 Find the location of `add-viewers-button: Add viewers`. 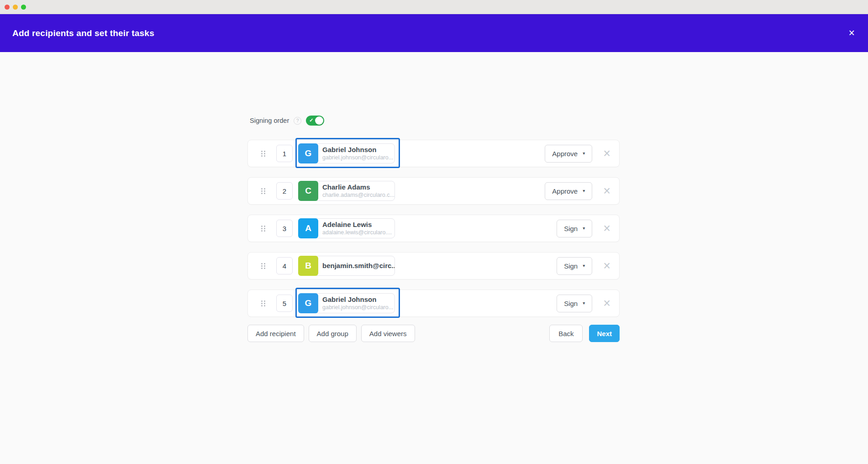

add-viewers-button: Add viewers is located at coordinates (388, 333).